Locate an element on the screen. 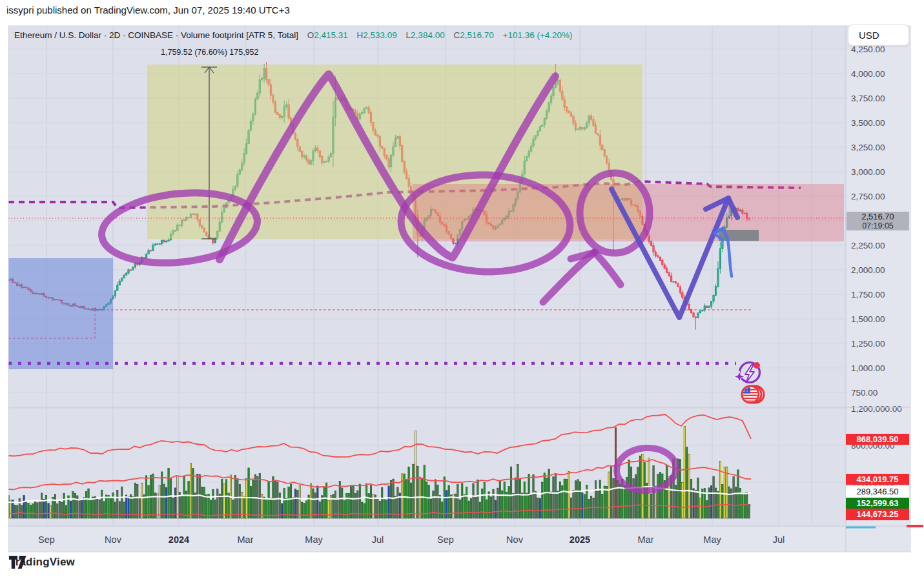  svg-text: 1,200,000.00 is located at coordinates (877, 409).